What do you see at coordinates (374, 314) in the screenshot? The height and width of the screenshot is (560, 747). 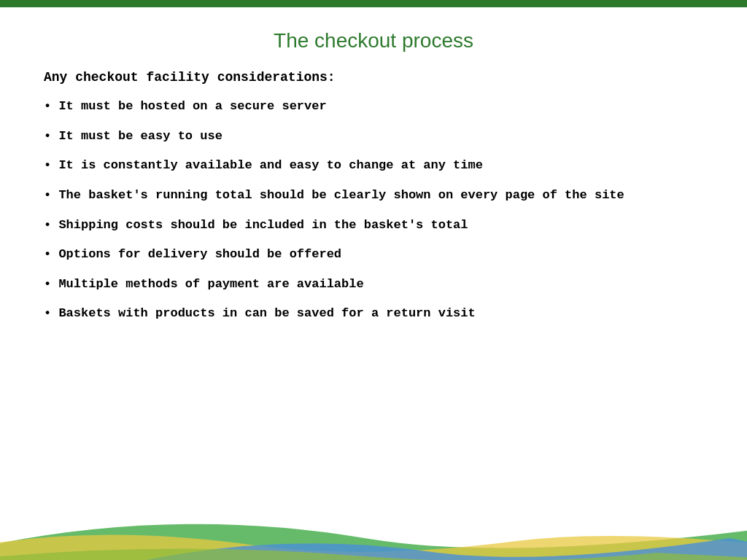 I see `list-item: Baskets with products in can be saved fo…` at bounding box center [374, 314].